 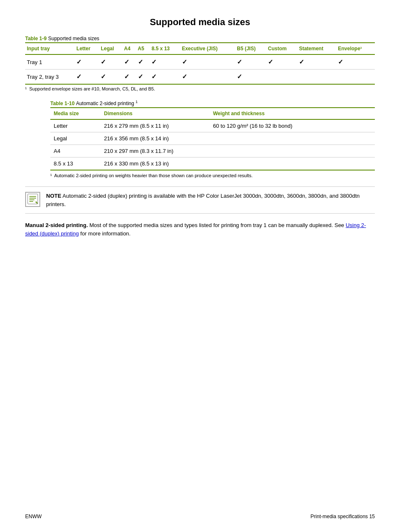 What do you see at coordinates (75, 164) in the screenshot?
I see `media-cell: 8.5 x 13` at bounding box center [75, 164].